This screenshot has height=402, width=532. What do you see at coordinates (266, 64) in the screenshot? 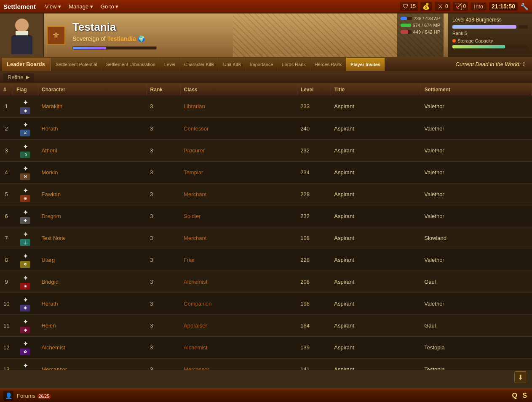
I see `tabs-row: Leader Boards Settlement Potential Settl…` at bounding box center [266, 64].